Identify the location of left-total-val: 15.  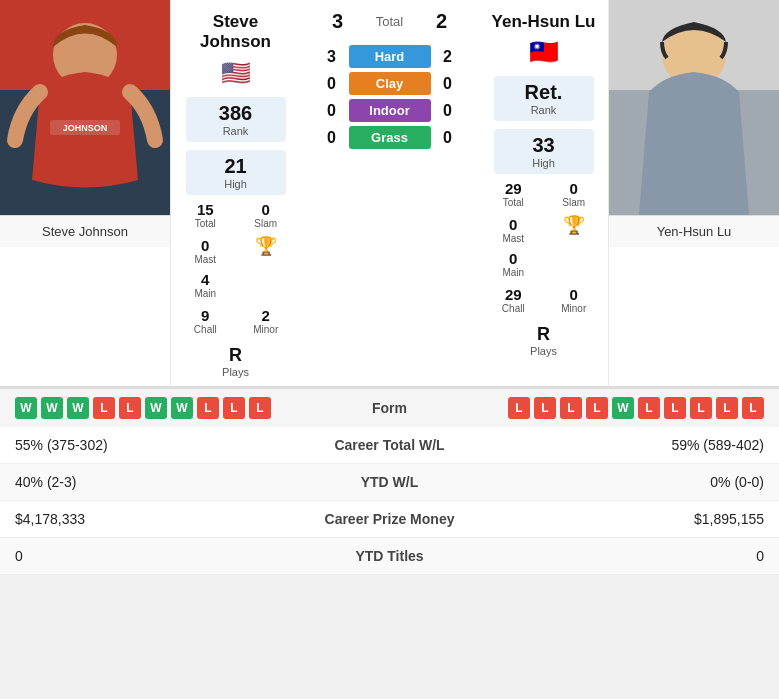
(206, 210).